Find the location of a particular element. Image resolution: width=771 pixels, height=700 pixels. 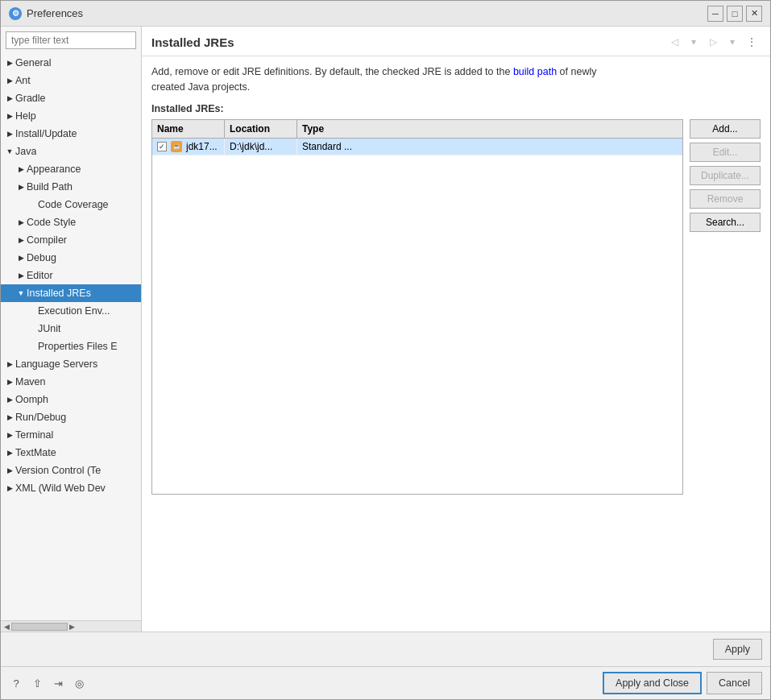

panel-title: Installed JREs is located at coordinates (193, 42).